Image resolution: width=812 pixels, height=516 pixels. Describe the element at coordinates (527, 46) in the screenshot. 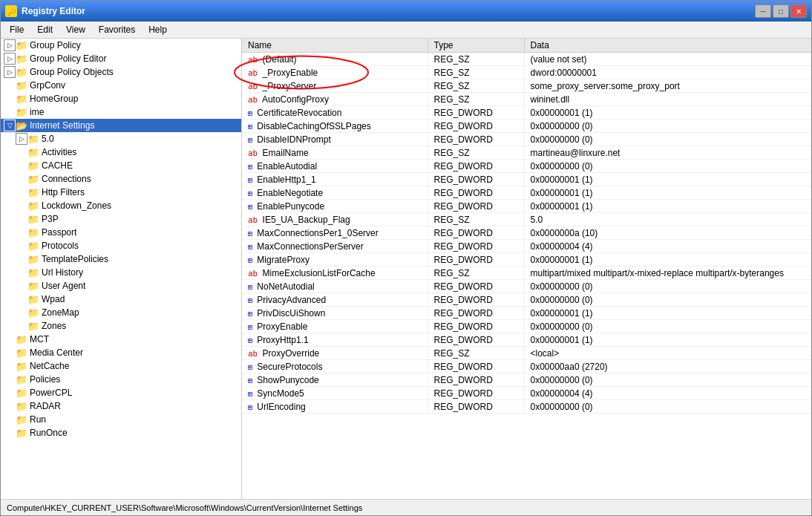

I see `table-header: Name Type Data` at that location.